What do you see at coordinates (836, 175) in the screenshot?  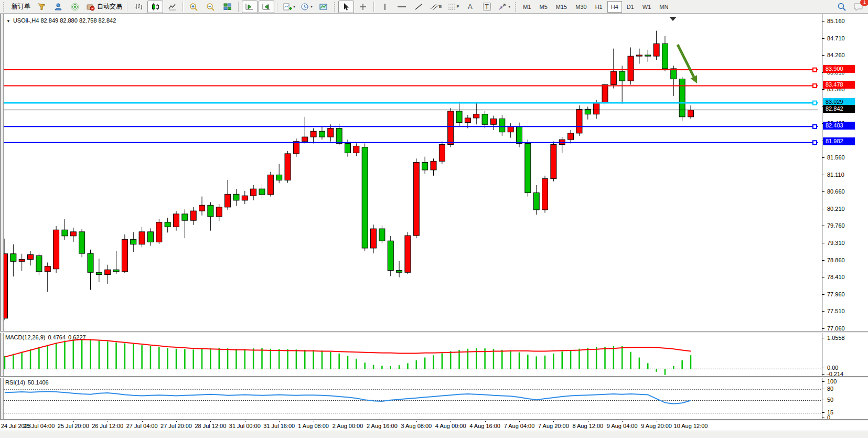 I see `price-tick-label: 81.110` at bounding box center [836, 175].